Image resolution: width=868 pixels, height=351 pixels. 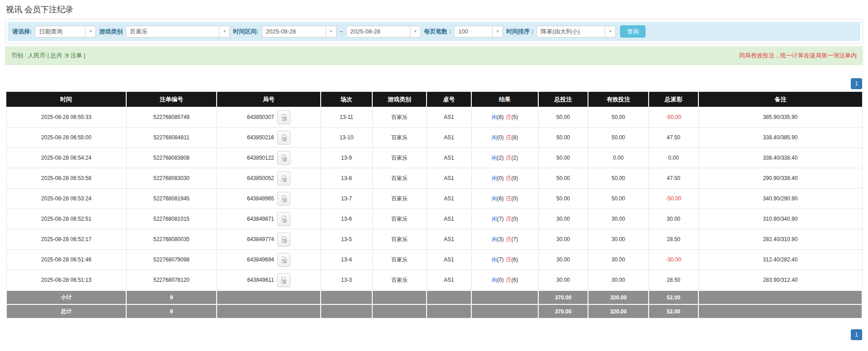 I want to click on cell-result: 闲(7)庄(0), so click(x=505, y=219).